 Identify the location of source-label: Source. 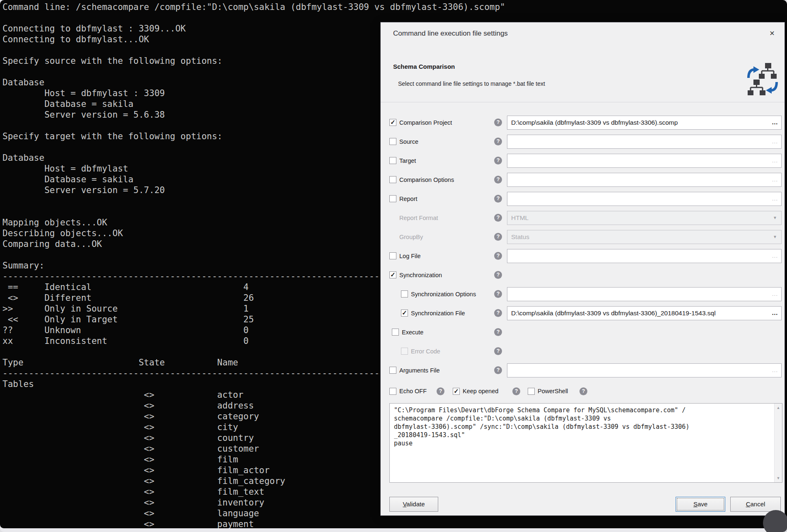
(409, 142).